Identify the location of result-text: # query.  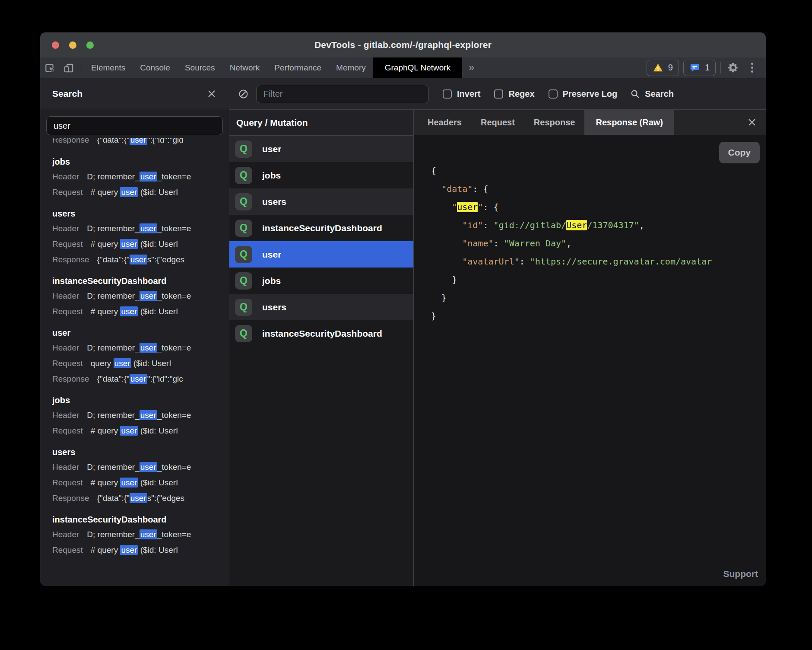
(105, 482).